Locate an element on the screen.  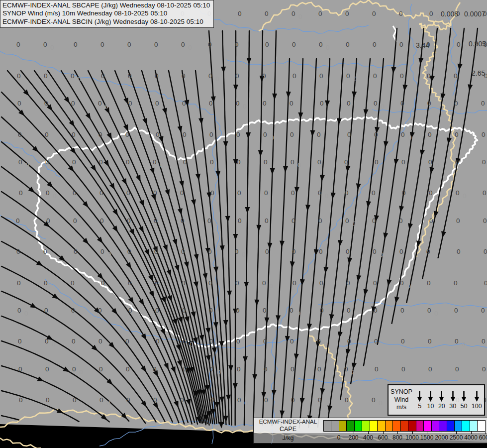
cape-legend-source: ECMWF-INDEX-ANAL is located at coordinates (288, 422).